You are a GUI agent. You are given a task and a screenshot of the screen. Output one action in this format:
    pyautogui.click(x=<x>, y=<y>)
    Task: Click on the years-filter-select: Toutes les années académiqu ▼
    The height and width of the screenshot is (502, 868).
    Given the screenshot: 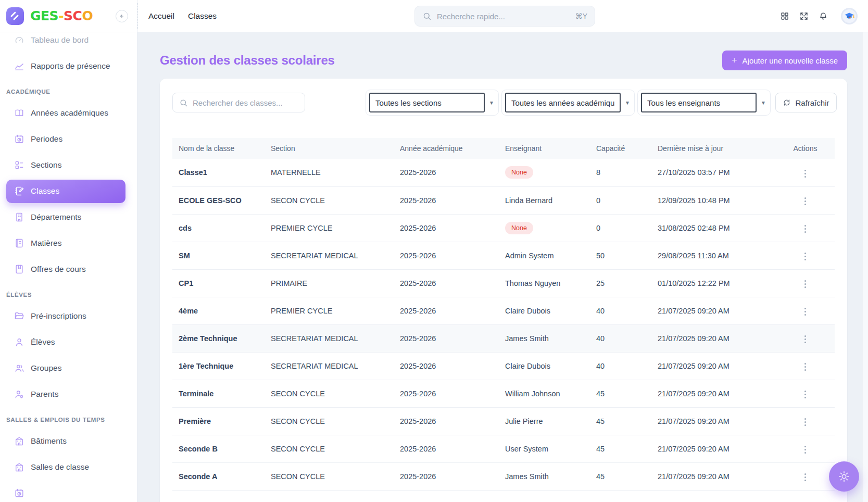 What is the action you would take?
    pyautogui.click(x=568, y=103)
    